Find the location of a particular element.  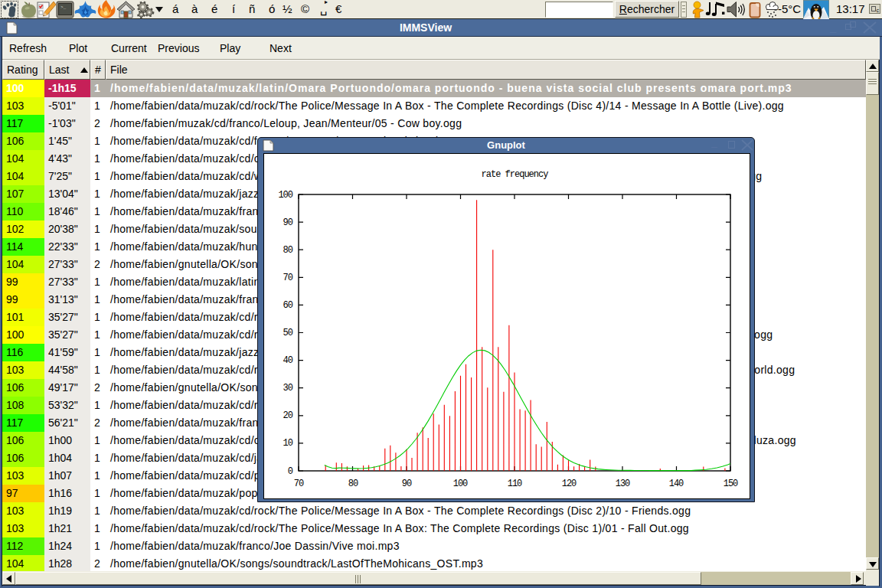

svg-text: 0 is located at coordinates (291, 472).